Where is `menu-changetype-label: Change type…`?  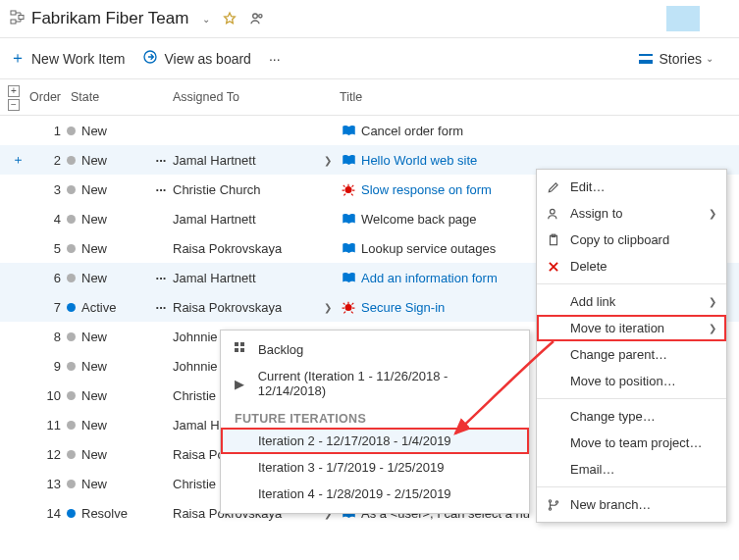 menu-changetype-label: Change type… is located at coordinates (612, 416).